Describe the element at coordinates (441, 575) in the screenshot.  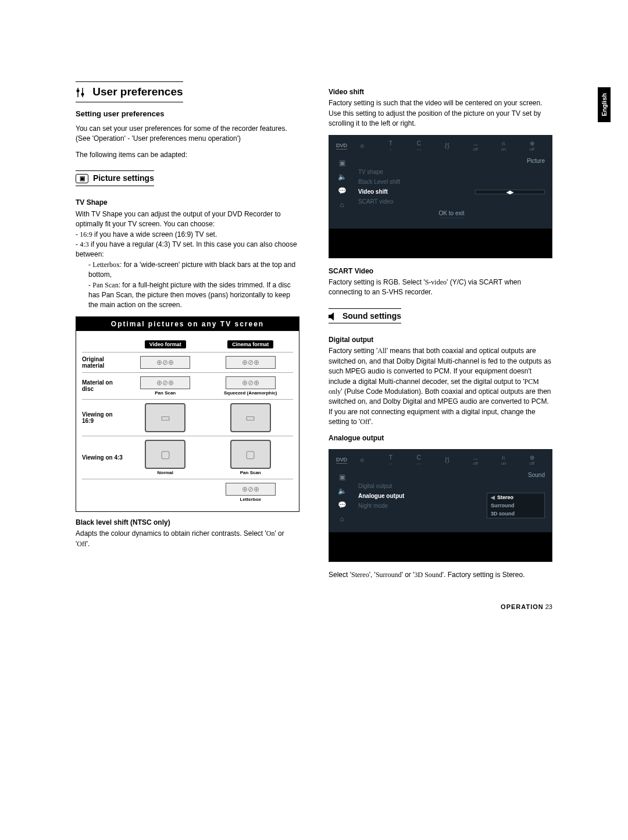
I see `analogue-output-text: Select 'Stereo', 'Surround' or '3D Sound…` at that location.